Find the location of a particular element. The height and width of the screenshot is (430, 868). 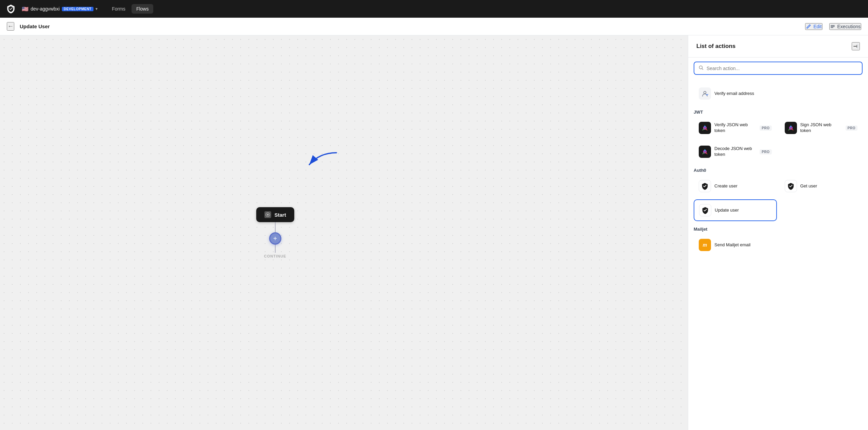

arrow-annotation is located at coordinates (316, 160).